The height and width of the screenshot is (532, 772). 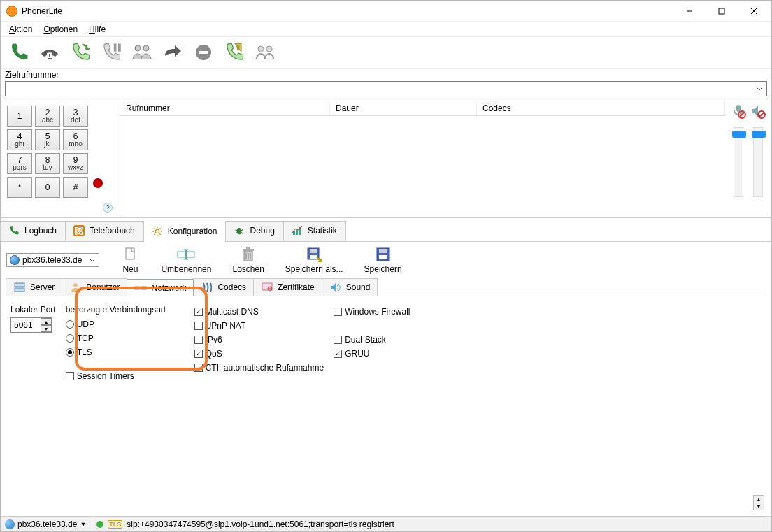 What do you see at coordinates (386, 75) in the screenshot?
I see `dial-label: Zielrufnummer` at bounding box center [386, 75].